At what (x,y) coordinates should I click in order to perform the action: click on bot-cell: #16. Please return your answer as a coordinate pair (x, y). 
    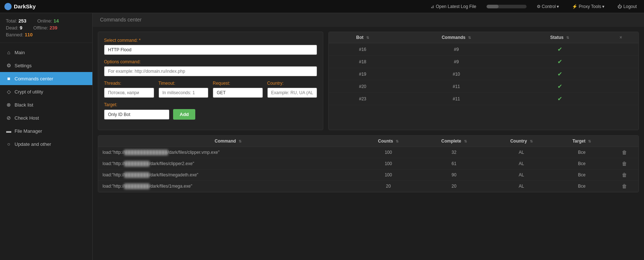
    Looking at the image, I should click on (363, 49).